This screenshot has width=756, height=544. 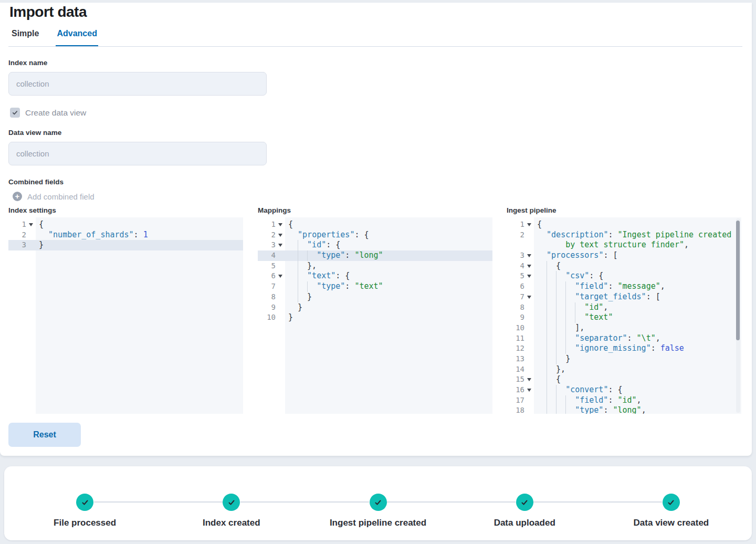 What do you see at coordinates (738, 280) in the screenshot?
I see `scrollbar-thumb` at bounding box center [738, 280].